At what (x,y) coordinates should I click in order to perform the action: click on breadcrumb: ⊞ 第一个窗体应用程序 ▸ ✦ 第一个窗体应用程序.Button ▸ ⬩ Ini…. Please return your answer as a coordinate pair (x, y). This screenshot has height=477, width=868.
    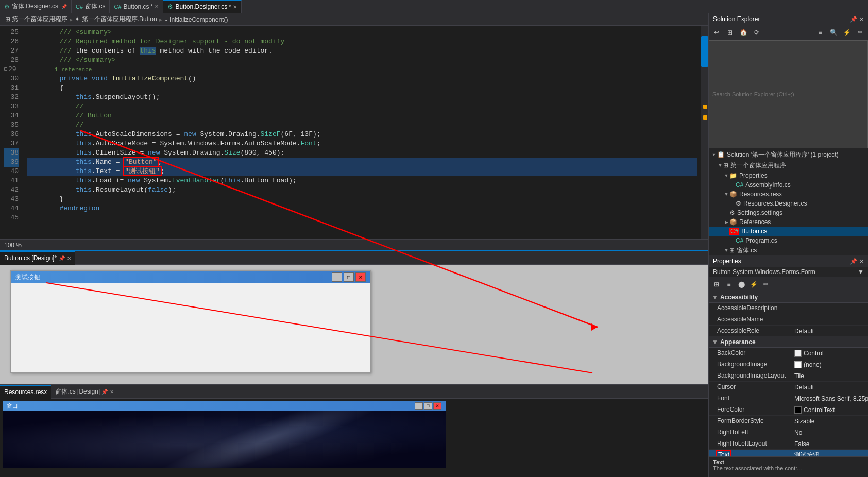
    Looking at the image, I should click on (354, 20).